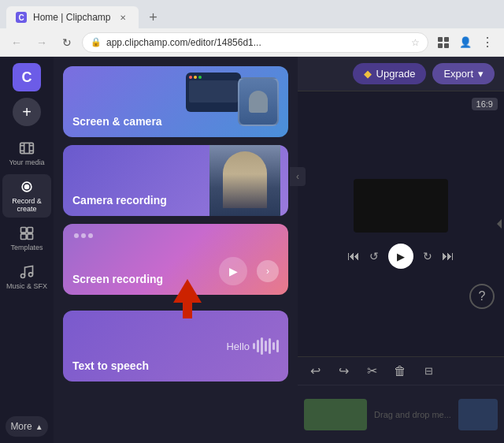  What do you see at coordinates (27, 238) in the screenshot?
I see `sidebar-item-templates: Templates` at bounding box center [27, 238].